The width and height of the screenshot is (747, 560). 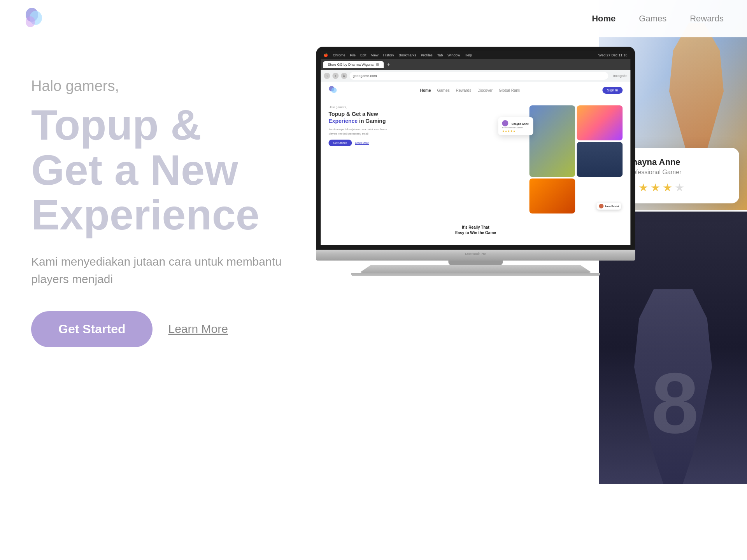 What do you see at coordinates (552, 141) in the screenshot?
I see `mini-game-img-warrior` at bounding box center [552, 141].